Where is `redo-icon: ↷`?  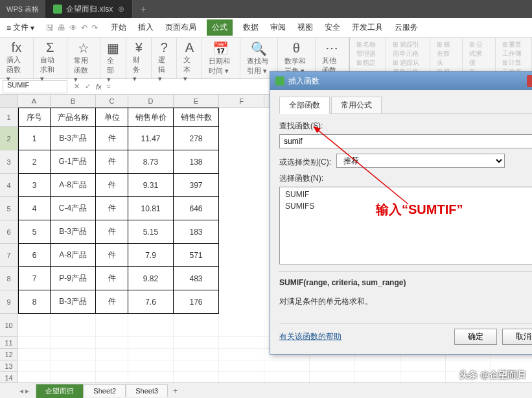
redo-icon: ↷ is located at coordinates (95, 28).